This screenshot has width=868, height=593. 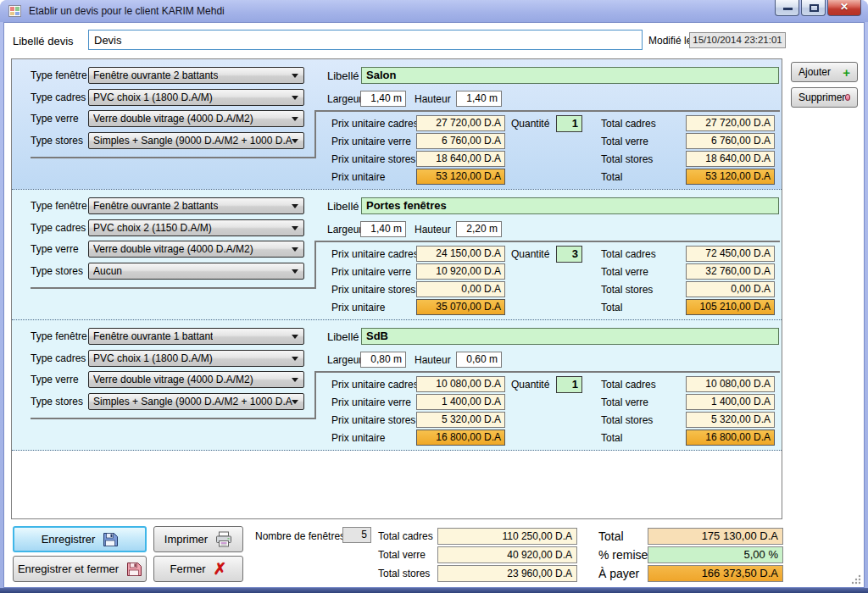 What do you see at coordinates (824, 97) in the screenshot?
I see `remove-window-button: Supprimer` at bounding box center [824, 97].